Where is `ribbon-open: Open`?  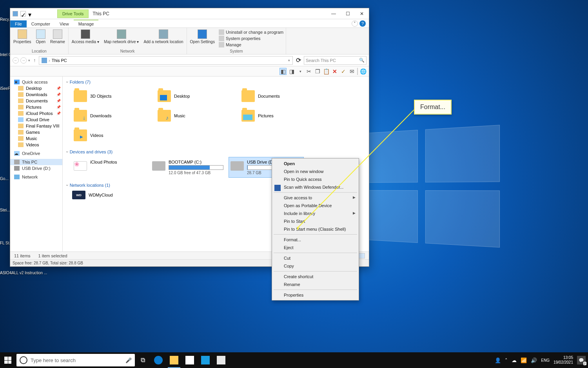 ribbon-open: Open is located at coordinates (41, 37).